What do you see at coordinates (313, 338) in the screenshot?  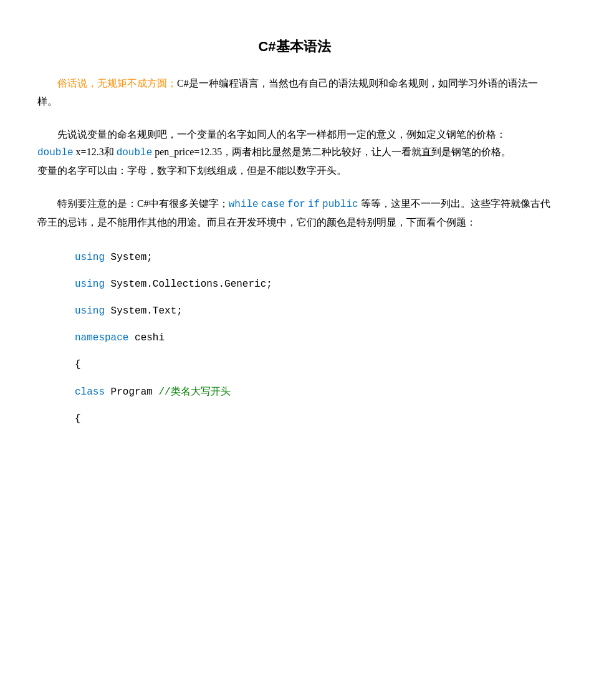 I see `code-line-4: namespace ceshi` at bounding box center [313, 338].